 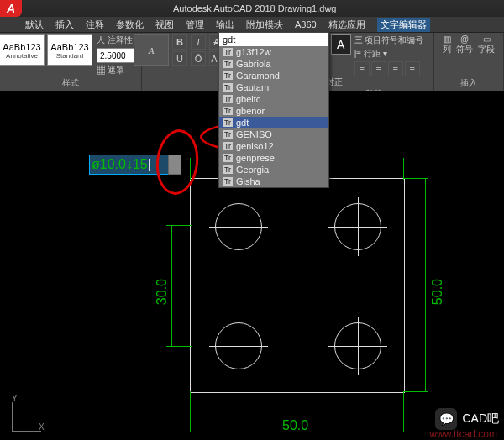 What do you see at coordinates (274, 64) in the screenshot?
I see `font-item: TrGabriola` at bounding box center [274, 64].